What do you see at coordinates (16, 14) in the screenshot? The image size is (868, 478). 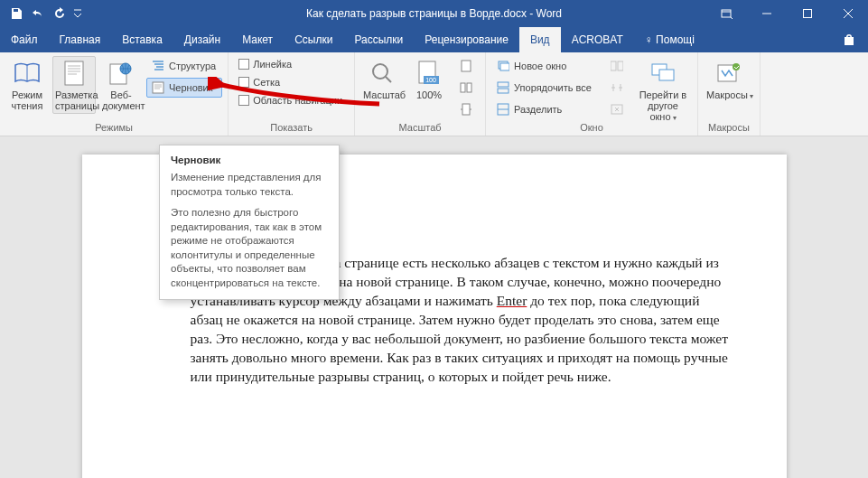 I see `save-icon` at bounding box center [16, 14].